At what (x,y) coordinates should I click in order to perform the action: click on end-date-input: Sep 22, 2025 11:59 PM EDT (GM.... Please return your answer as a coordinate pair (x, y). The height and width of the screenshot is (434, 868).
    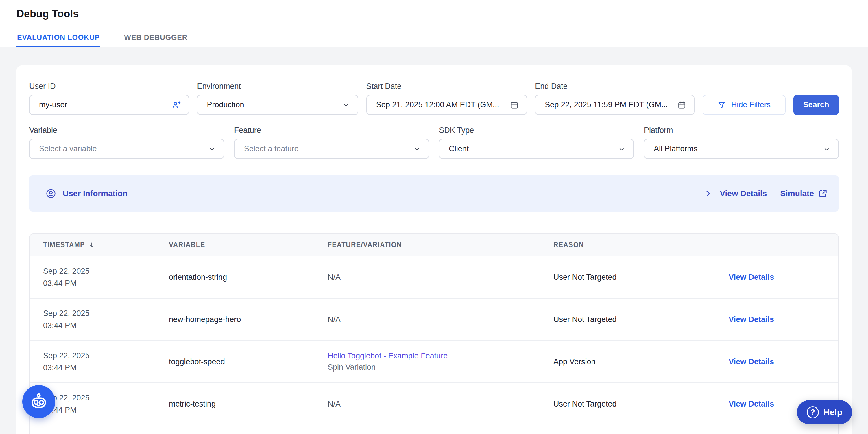
    Looking at the image, I should click on (615, 105).